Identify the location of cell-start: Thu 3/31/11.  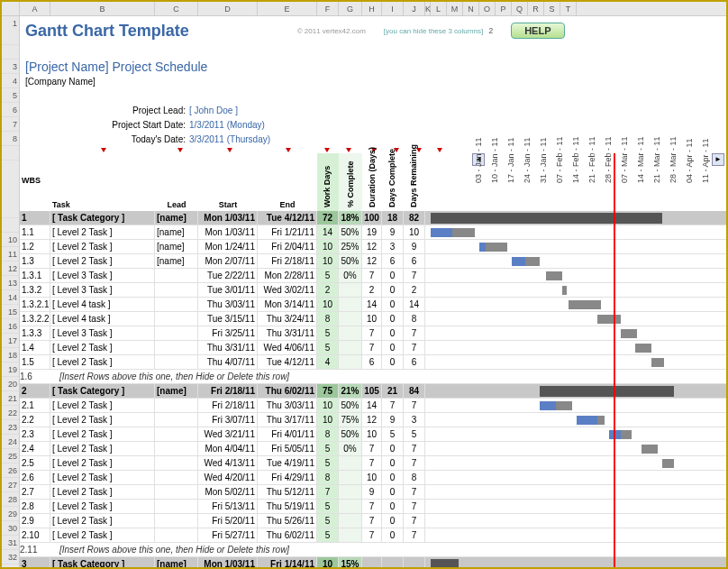
(228, 348).